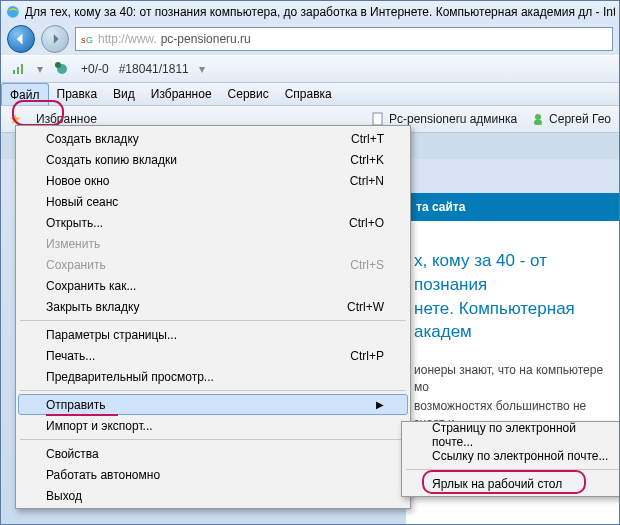 Image resolution: width=620 pixels, height=525 pixels. Describe the element at coordinates (378, 119) in the screenshot. I see `page-icon` at that location.